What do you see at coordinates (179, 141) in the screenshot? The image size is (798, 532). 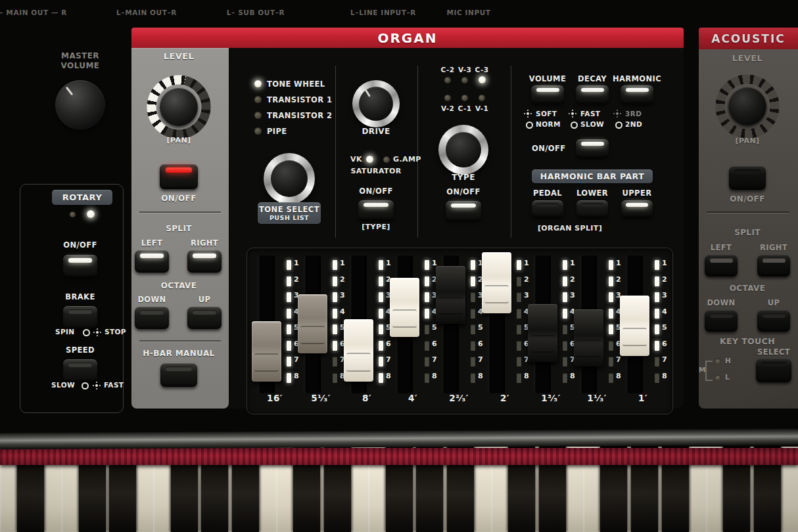 I see `pan-hint-label: [PAN]` at bounding box center [179, 141].